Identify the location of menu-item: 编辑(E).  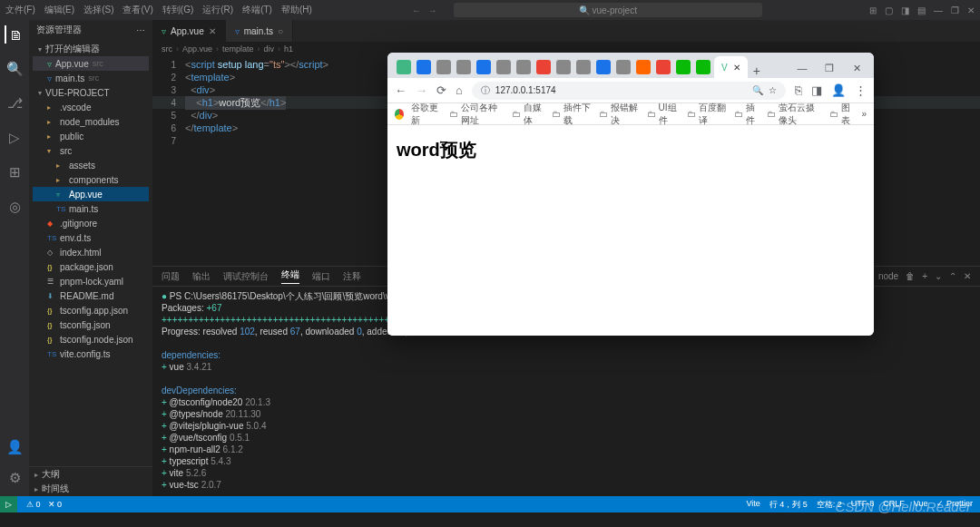
(60, 10).